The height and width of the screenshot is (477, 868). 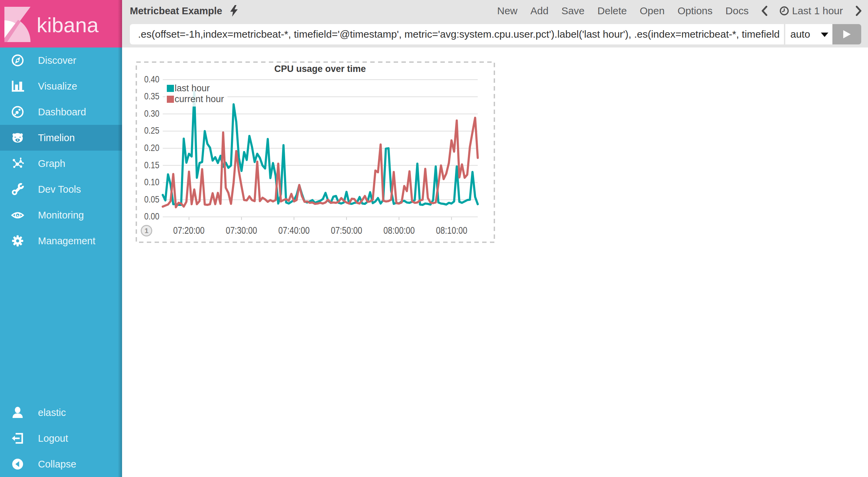 What do you see at coordinates (58, 86) in the screenshot?
I see `sidebar-item-label: Visualize` at bounding box center [58, 86].